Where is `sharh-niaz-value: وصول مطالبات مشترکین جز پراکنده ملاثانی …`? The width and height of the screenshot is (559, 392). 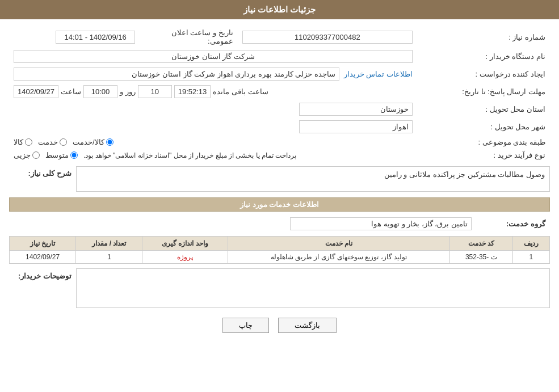
sharh-niaz-value: وصول مطالبات مشترکین جز پراکنده ملاثانی … is located at coordinates (313, 179).